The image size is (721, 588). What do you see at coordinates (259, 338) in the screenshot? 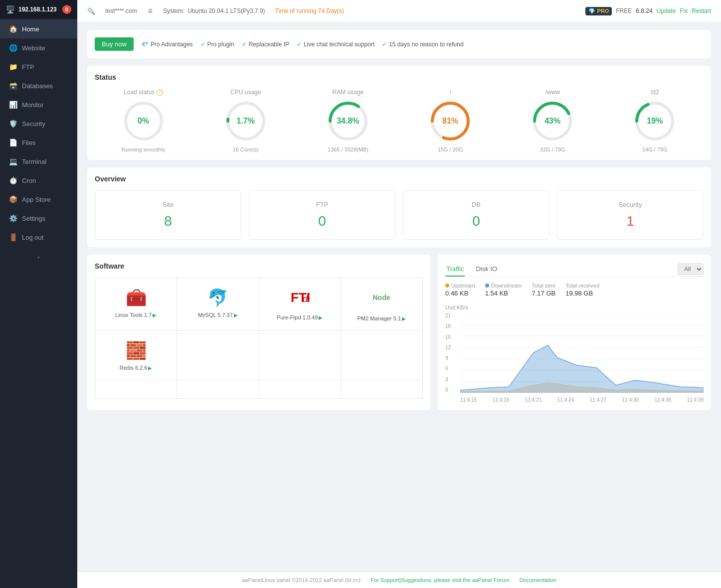
I see `software-grid: 🧰 Linux Tools 1.7 ▶ 🐬 MySQL 5.7.37 ▶ FTP…` at bounding box center [259, 338].